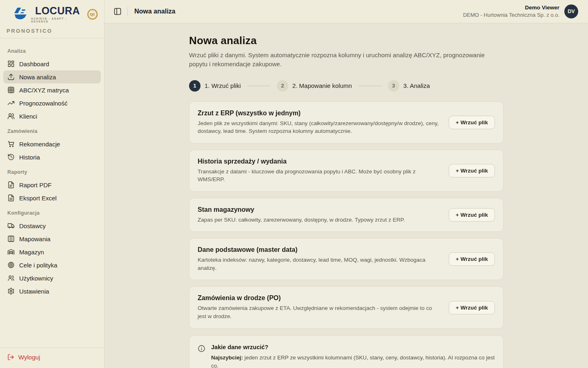 This screenshot has width=588, height=368. I want to click on cart-icon, so click(11, 144).